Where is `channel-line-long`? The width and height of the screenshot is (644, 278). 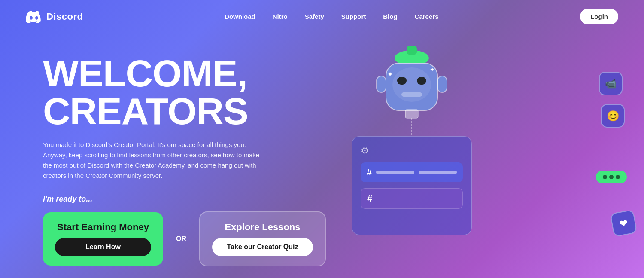 channel-line-long is located at coordinates (438, 172).